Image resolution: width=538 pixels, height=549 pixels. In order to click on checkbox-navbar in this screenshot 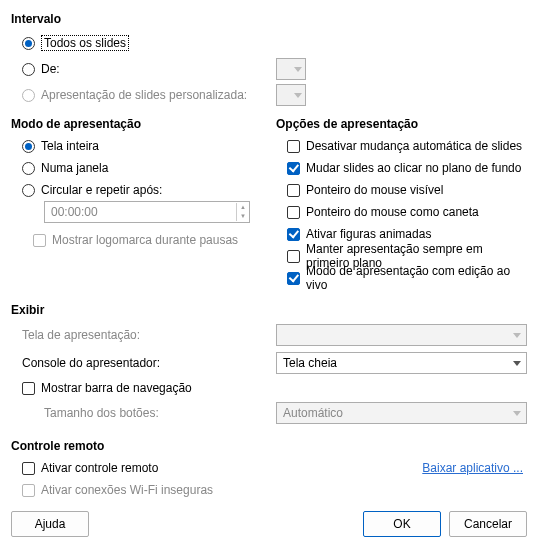, I will do `click(28, 388)`.